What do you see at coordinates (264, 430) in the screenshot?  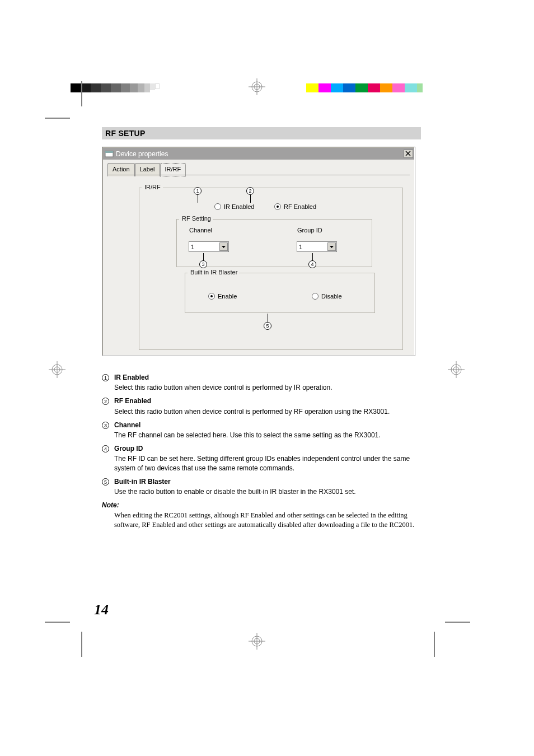 I see `list-item: 3 Channel The RF channel can be selected…` at bounding box center [264, 430].